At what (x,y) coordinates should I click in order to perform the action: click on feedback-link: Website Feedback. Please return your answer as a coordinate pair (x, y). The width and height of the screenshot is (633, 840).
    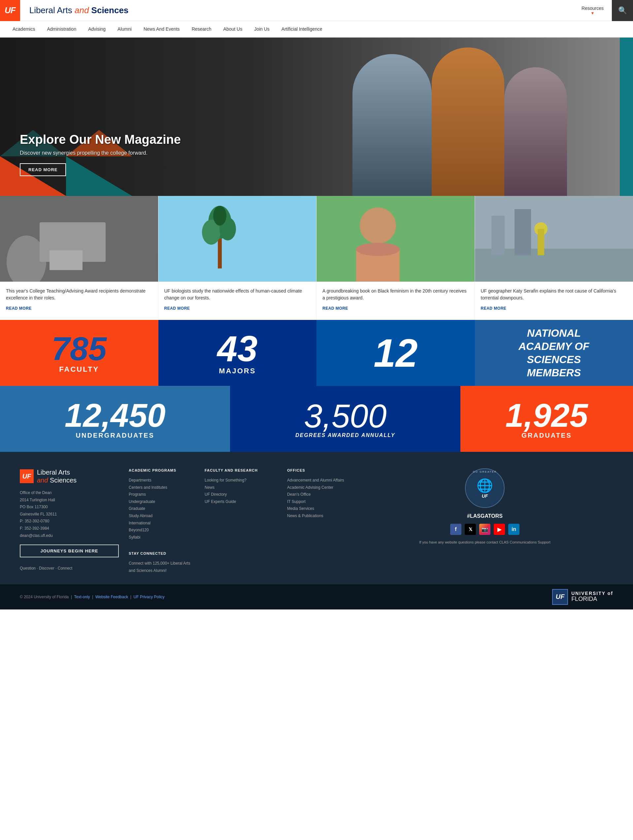
    Looking at the image, I should click on (112, 597).